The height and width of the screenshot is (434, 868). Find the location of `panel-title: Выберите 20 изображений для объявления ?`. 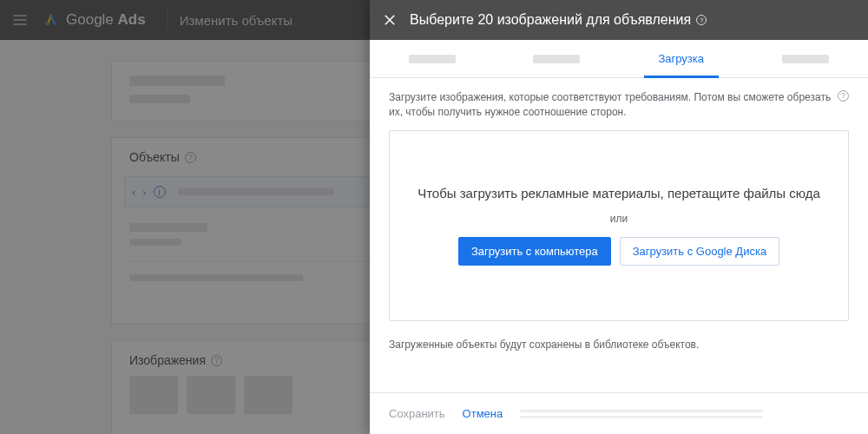

panel-title: Выберите 20 изображений для объявления ? is located at coordinates (558, 20).